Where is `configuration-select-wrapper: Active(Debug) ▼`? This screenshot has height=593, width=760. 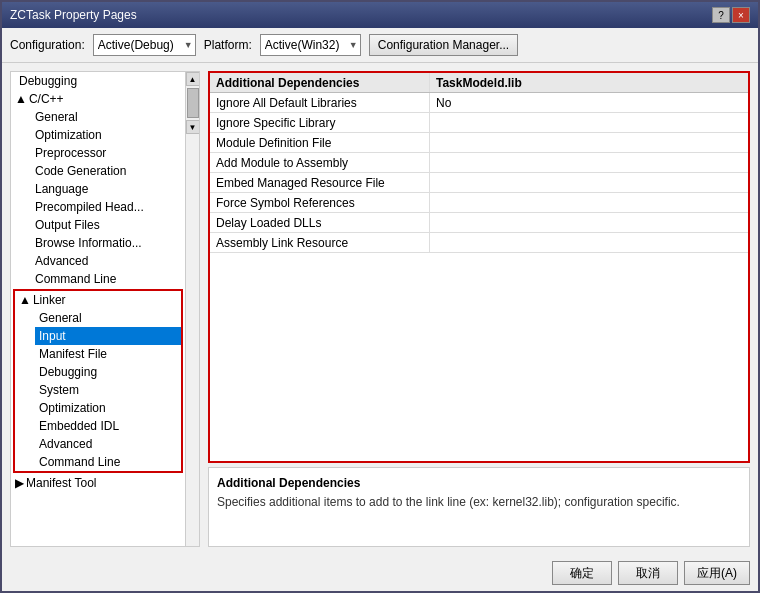 configuration-select-wrapper: Active(Debug) ▼ is located at coordinates (144, 45).